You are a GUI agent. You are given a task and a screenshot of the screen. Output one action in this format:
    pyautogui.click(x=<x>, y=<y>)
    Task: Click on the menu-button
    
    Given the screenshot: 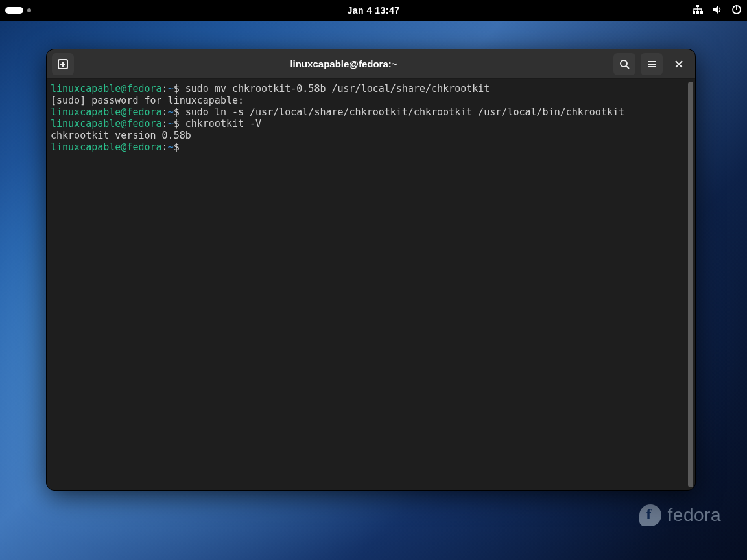 What is the action you would take?
    pyautogui.click(x=652, y=64)
    